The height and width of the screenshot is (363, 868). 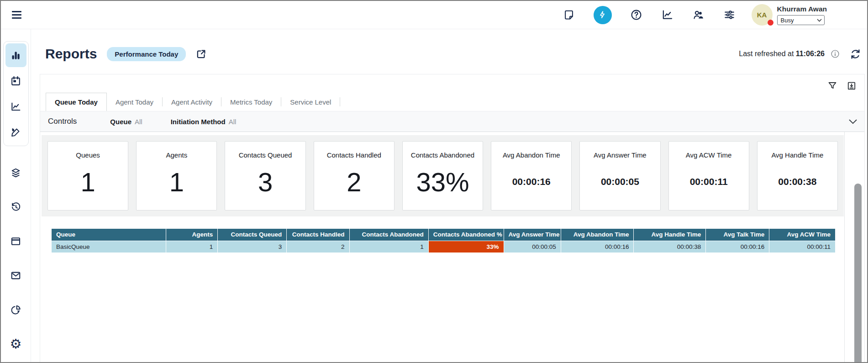 I want to click on column-header-avg-talk-time: Avg Talk Time, so click(x=738, y=235).